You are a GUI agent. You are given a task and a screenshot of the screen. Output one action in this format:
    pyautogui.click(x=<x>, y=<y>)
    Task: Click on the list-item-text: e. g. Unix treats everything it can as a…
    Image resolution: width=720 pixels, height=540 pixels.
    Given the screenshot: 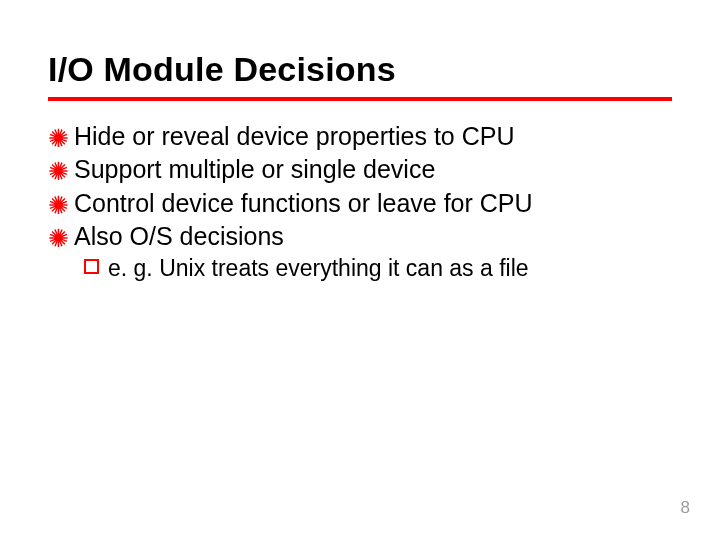 What is the action you would take?
    pyautogui.click(x=318, y=269)
    